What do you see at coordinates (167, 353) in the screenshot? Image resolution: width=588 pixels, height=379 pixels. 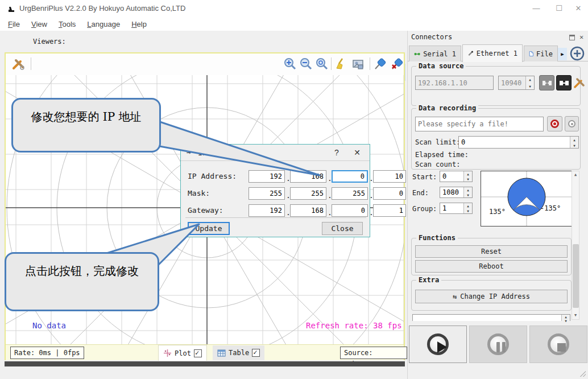 I see `plot-icon` at bounding box center [167, 353].